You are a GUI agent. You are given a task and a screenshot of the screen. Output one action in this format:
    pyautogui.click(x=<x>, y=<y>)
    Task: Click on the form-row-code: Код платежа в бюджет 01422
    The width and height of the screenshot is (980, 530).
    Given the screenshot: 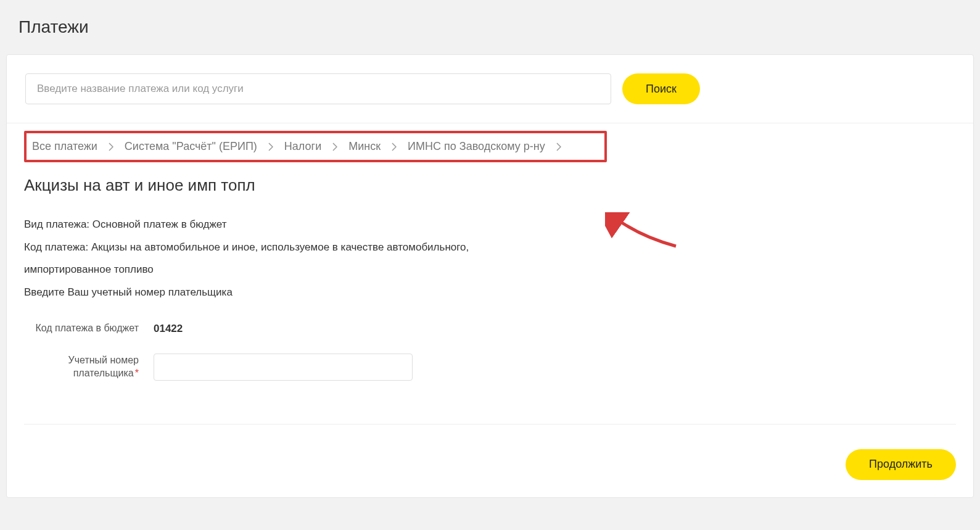 What is the action you would take?
    pyautogui.click(x=490, y=328)
    